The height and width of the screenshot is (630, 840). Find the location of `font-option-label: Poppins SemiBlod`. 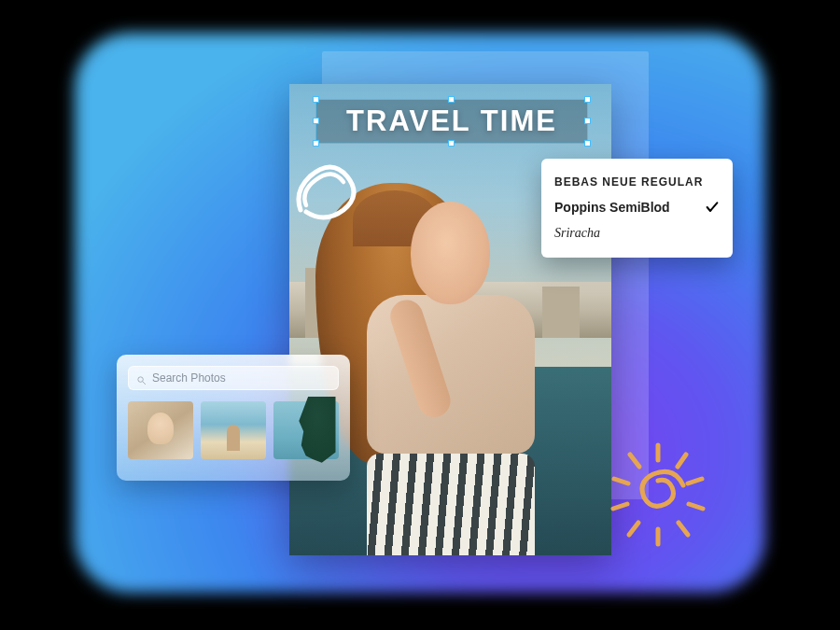

font-option-label: Poppins SemiBlod is located at coordinates (612, 207).